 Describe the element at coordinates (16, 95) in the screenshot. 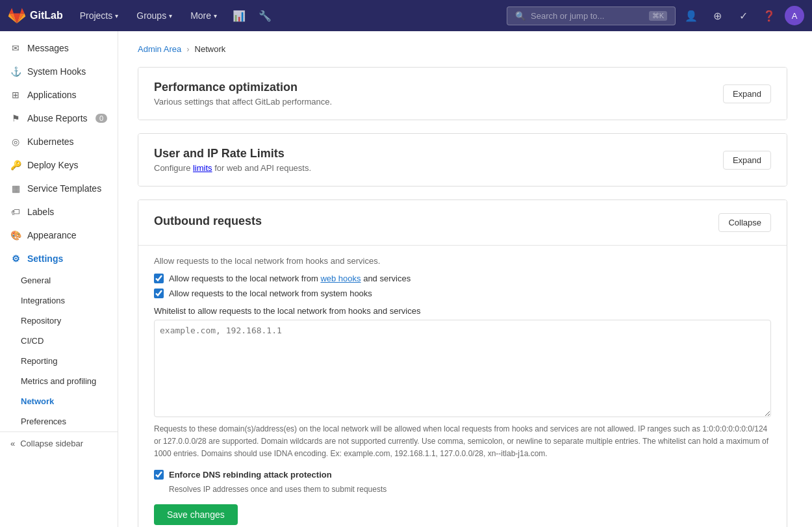

I see `applications-icon: ⊞` at that location.